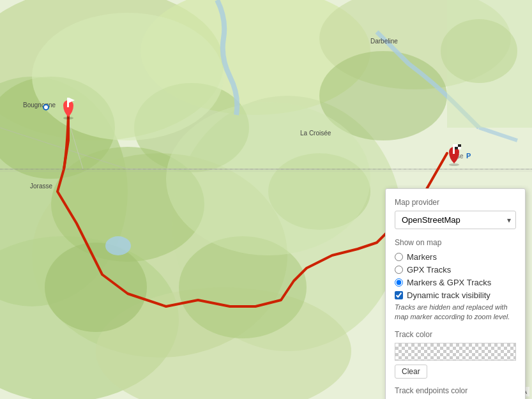  Describe the element at coordinates (455, 269) in the screenshot. I see `show-on-map-options: Markers GPX Tracks Markers & GPX Tracks` at that location.